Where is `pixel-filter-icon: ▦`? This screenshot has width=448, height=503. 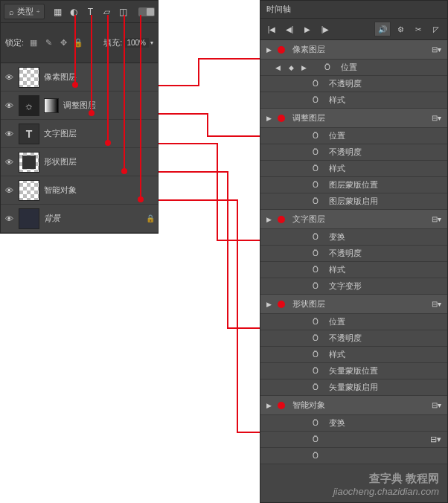 pixel-filter-icon: ▦ is located at coordinates (57, 12).